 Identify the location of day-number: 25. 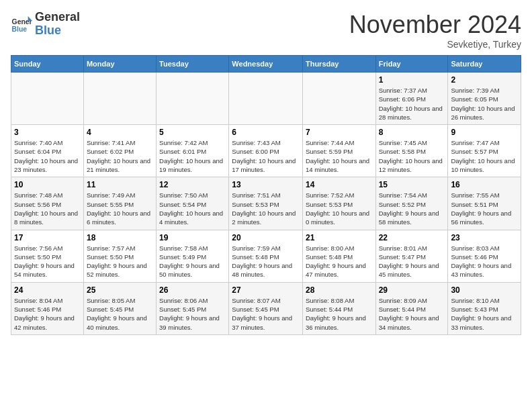
(120, 290).